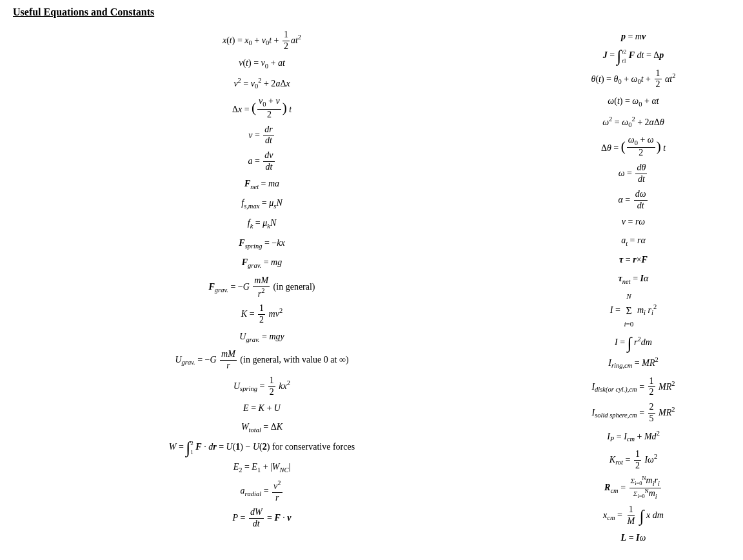 The image size is (743, 560). I want to click on eq-power: P = dW dt = F · v, so click(262, 519).